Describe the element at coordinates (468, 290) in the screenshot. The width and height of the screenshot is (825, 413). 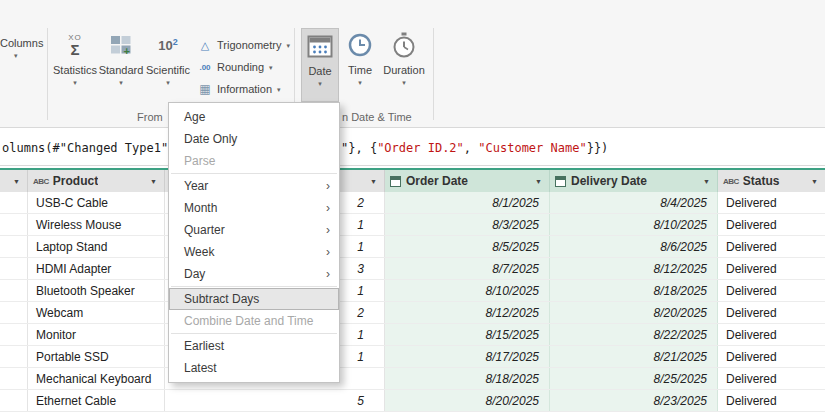
I see `cell-order_date: 8/10/2025` at that location.